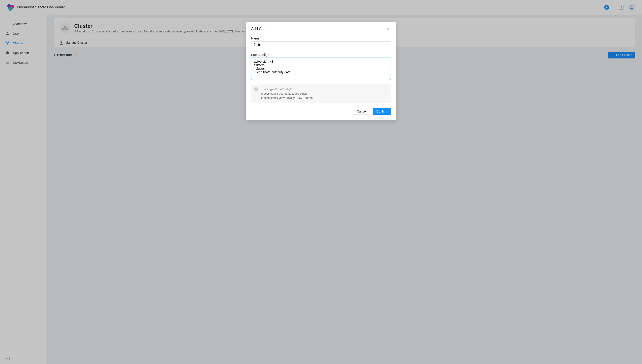  I want to click on add-cluster-modal: Add Cluster ✕ Name* KubeConfig* ? How to…, so click(321, 71).